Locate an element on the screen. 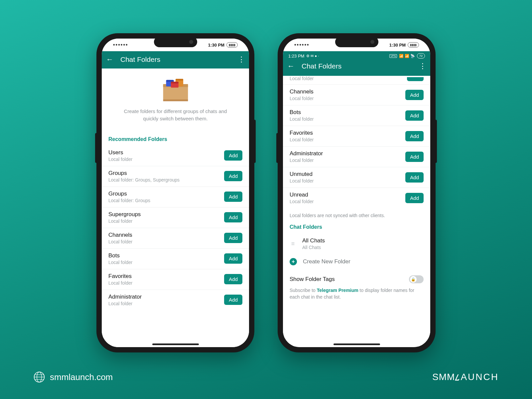 This screenshot has height=399, width=532. folder-row: Unread Local folder Add is located at coordinates (356, 198).